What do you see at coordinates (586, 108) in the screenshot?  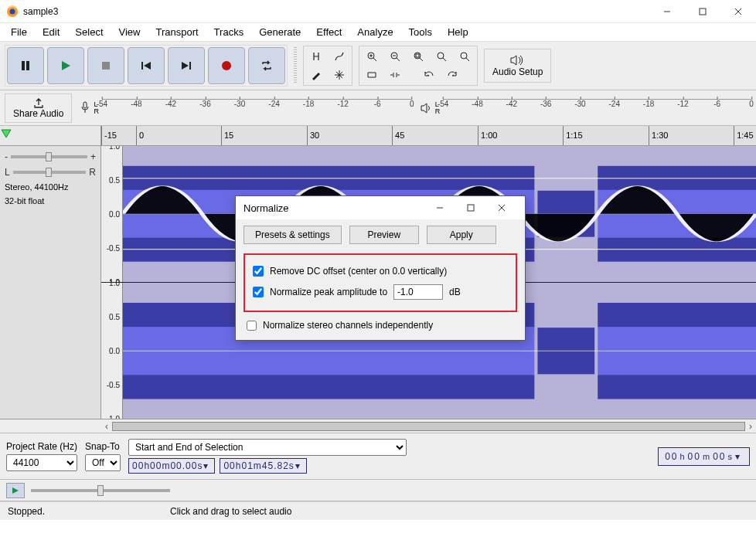 I see `playback-meter: LR -54-48-42-36-30-24-18-12-60` at bounding box center [586, 108].